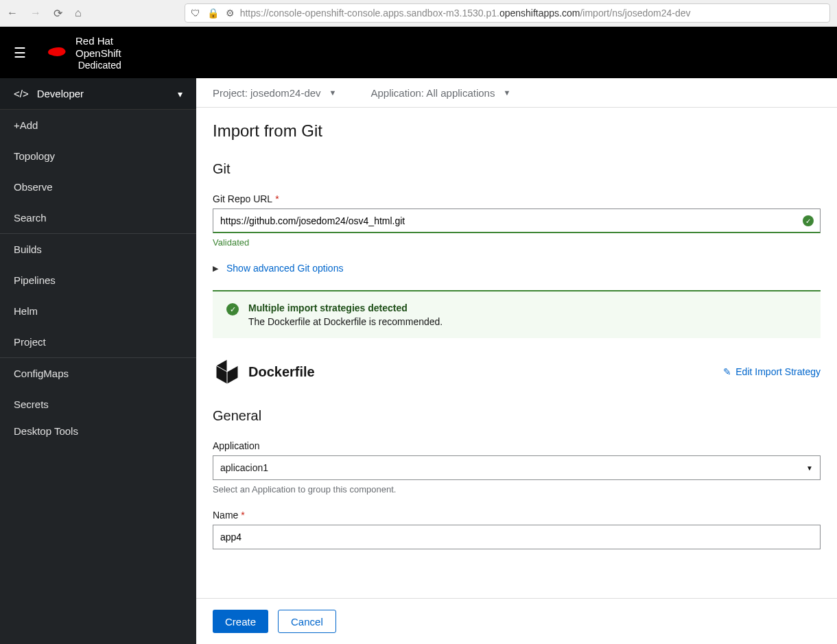 This screenshot has height=644, width=837. Describe the element at coordinates (240, 621) in the screenshot. I see `create-button: Create` at that location.